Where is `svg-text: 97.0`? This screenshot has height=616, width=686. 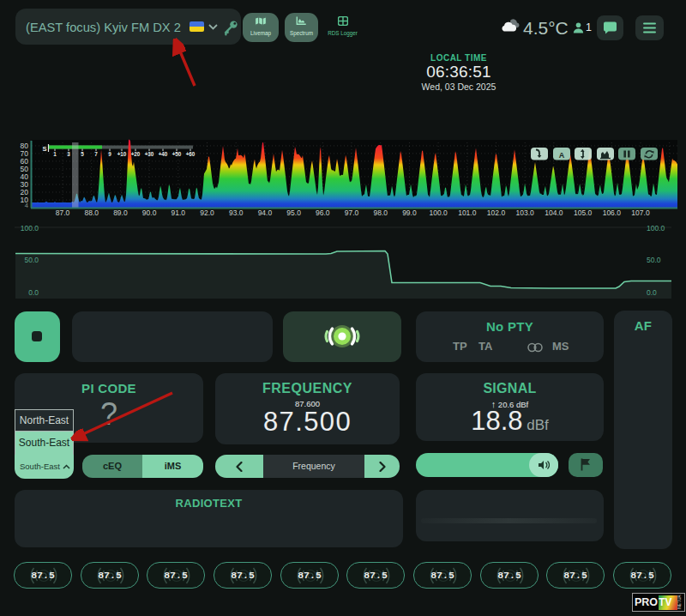 svg-text: 97.0 is located at coordinates (352, 213).